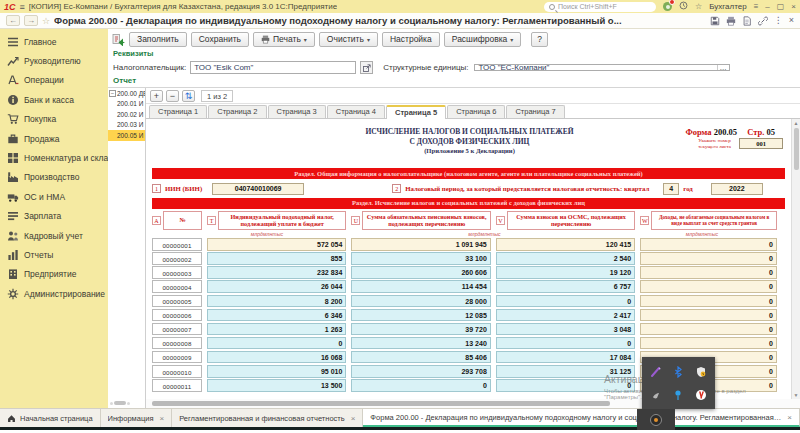  Describe the element at coordinates (722, 68) in the screenshot. I see `choose-units-button: ...` at that location.